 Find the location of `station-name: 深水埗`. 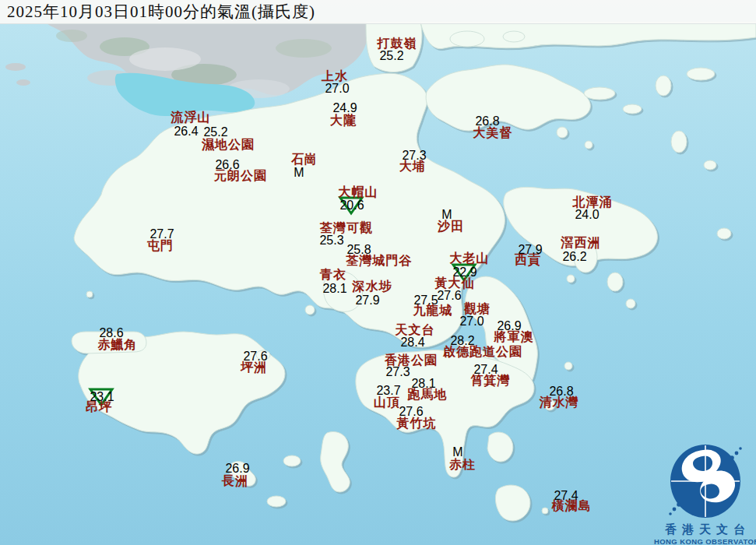

station-name: 深水埗 is located at coordinates (372, 287).